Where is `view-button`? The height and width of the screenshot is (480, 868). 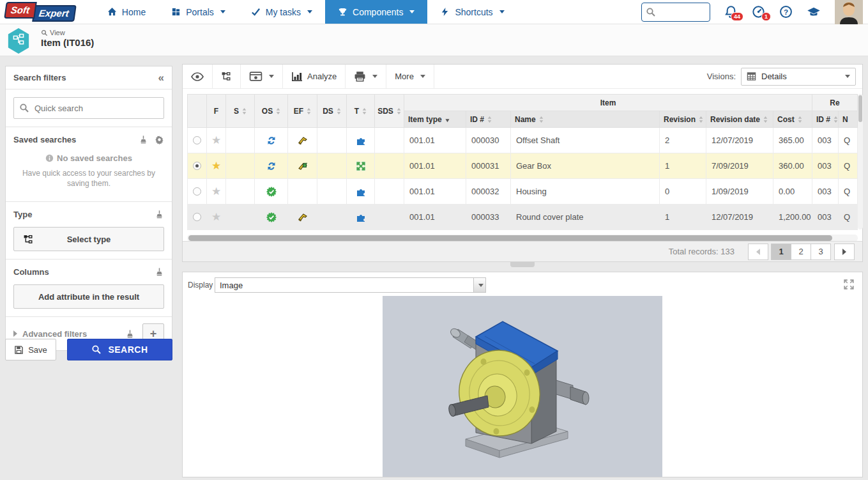 view-button is located at coordinates (198, 77).